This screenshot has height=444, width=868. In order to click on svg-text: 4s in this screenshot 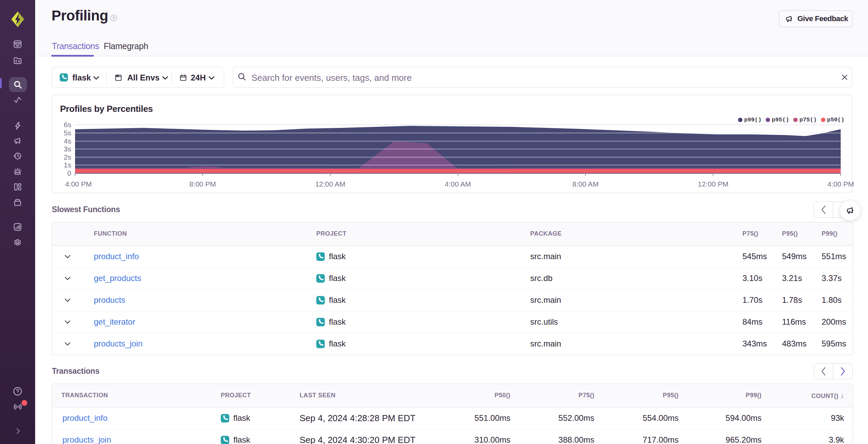, I will do `click(68, 141)`.